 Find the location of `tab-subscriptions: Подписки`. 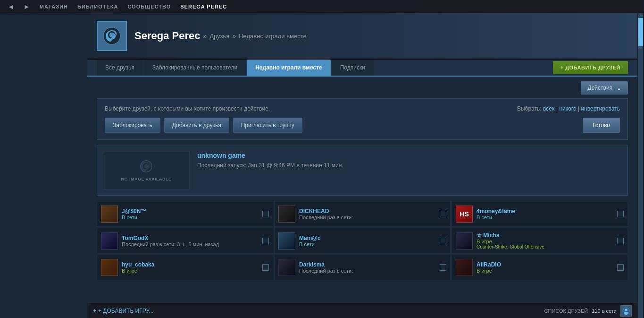

tab-subscriptions: Подписки is located at coordinates (353, 68).